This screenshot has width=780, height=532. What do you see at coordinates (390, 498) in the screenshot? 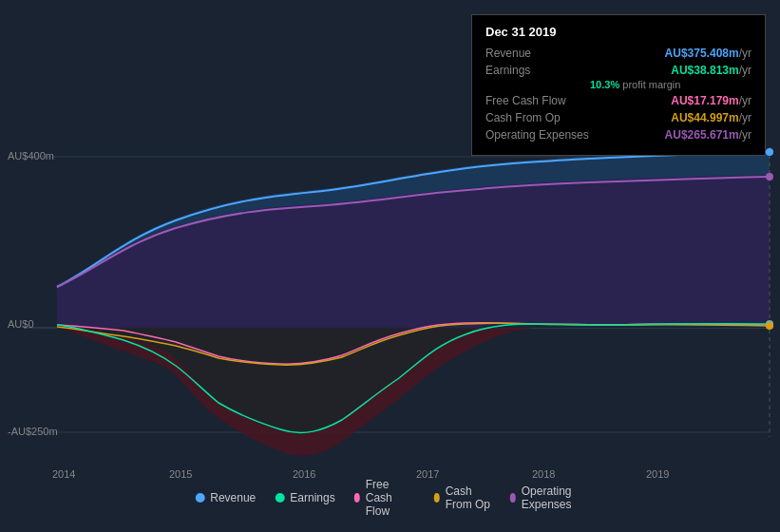
I see `legend-label-fcf: Free Cash Flow` at bounding box center [390, 498].